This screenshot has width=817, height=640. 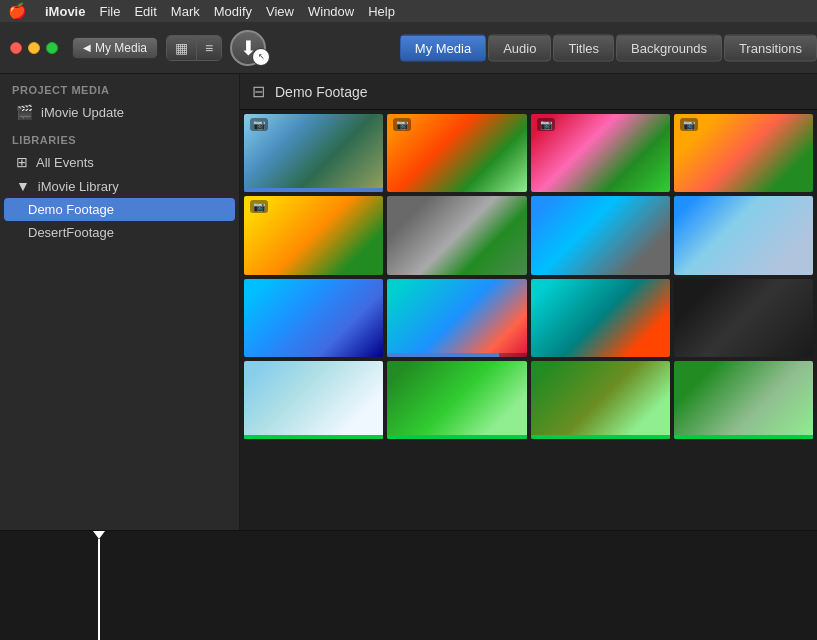 What do you see at coordinates (34, 48) in the screenshot?
I see `minimize-button` at bounding box center [34, 48].